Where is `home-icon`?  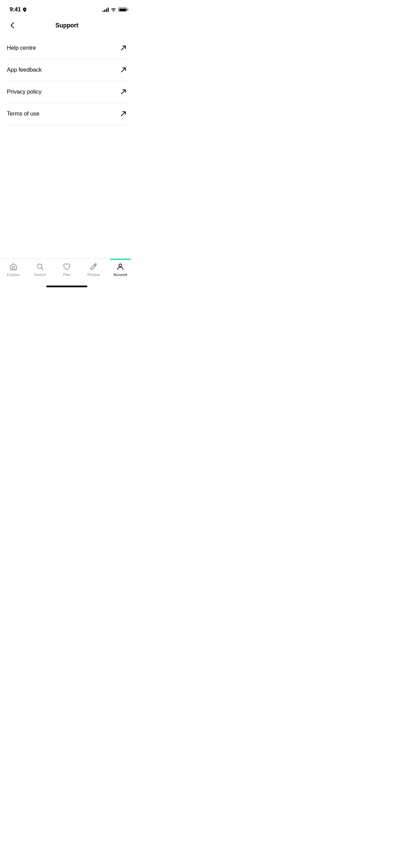
home-icon is located at coordinates (13, 267).